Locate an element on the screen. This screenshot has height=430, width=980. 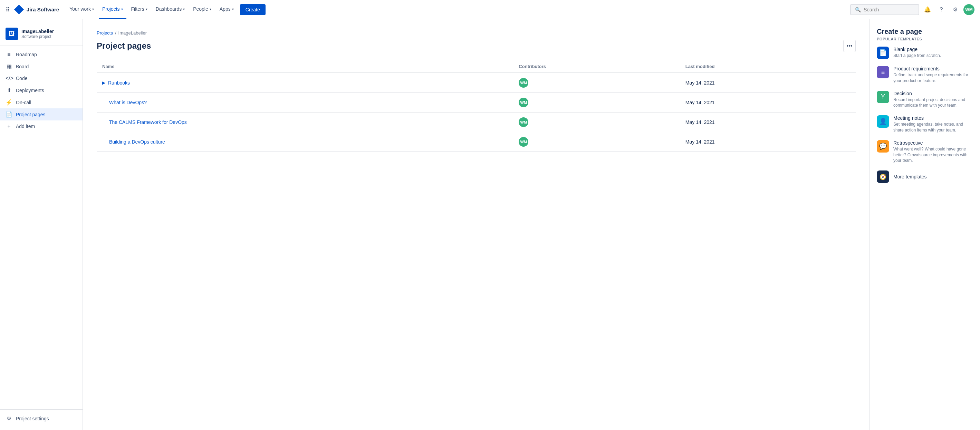
top-nav: ⠿ Jira Software Your work ▾ Projects ▾ F… is located at coordinates (490, 10).